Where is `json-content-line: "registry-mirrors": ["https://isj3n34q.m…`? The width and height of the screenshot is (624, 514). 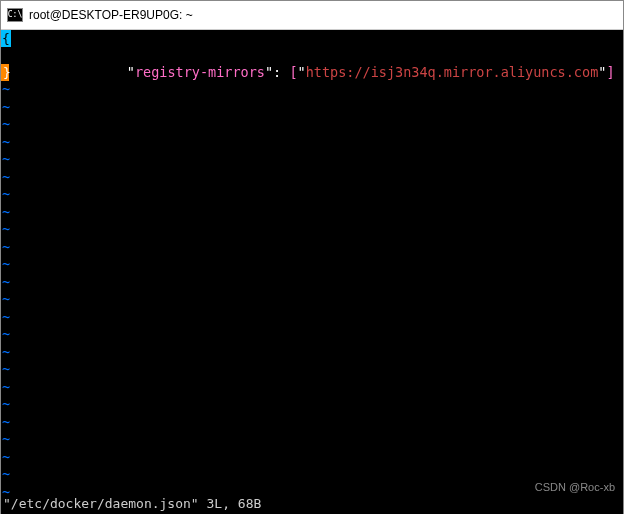 json-content-line: "registry-mirrors": ["https://isj3n34q.m… is located at coordinates (346, 72).